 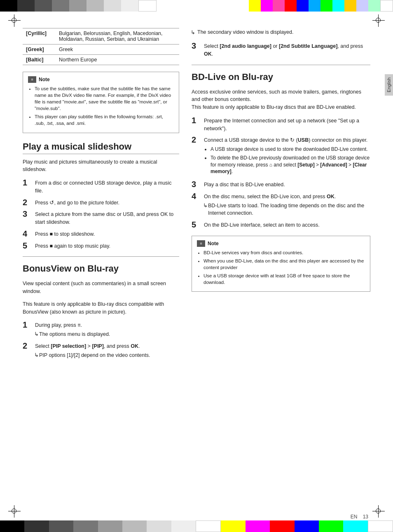 I want to click on slideshow-step-2: 2 Press ↺, and go to the picture folder., so click(x=101, y=203).